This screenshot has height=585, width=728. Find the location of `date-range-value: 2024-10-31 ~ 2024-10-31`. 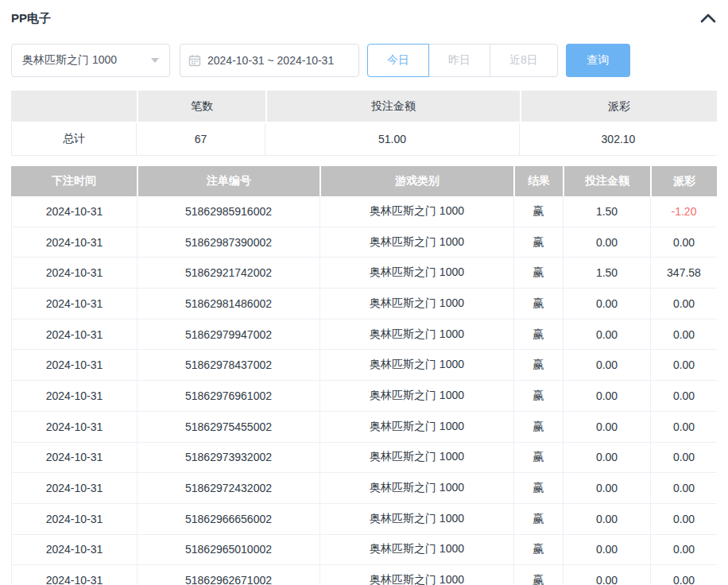

date-range-value: 2024-10-31 ~ 2024-10-31 is located at coordinates (270, 60).